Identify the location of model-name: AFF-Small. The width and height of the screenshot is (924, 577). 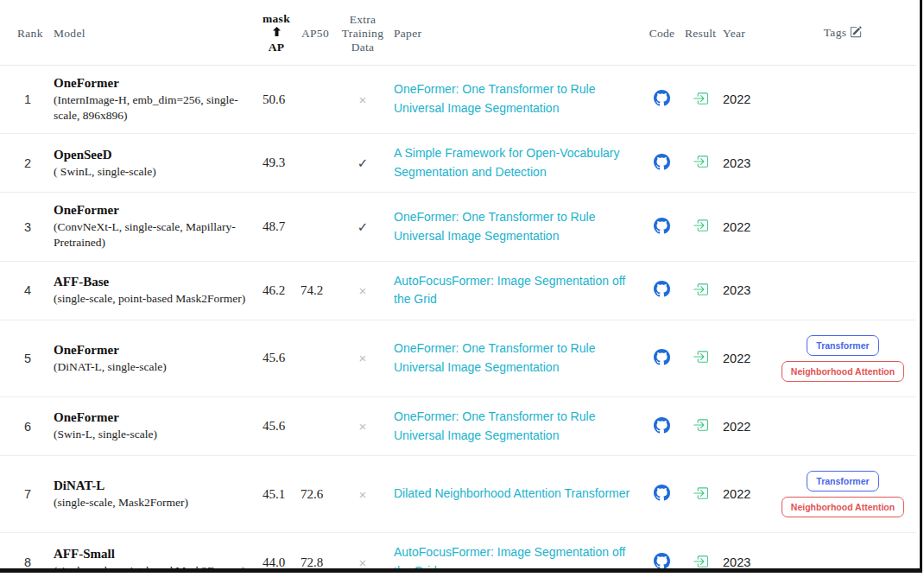
(154, 555).